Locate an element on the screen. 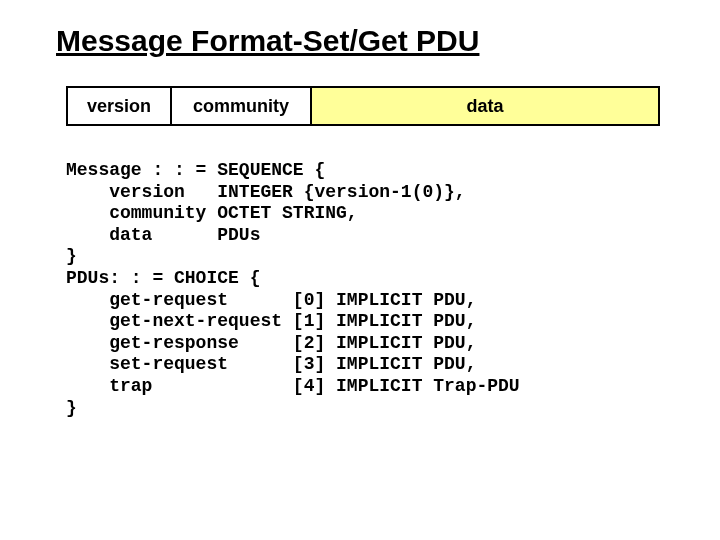  asn1-line: get-next-request [1] IMPLICIT PDU, is located at coordinates (271, 321).